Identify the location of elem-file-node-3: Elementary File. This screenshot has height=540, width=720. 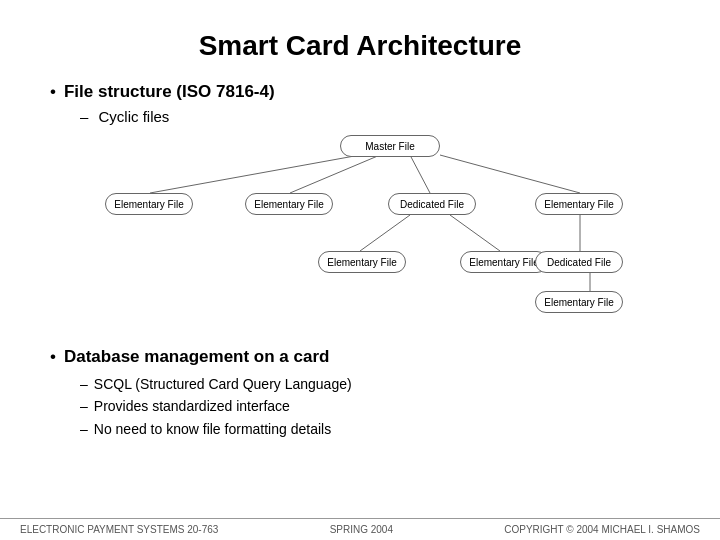
(579, 204).